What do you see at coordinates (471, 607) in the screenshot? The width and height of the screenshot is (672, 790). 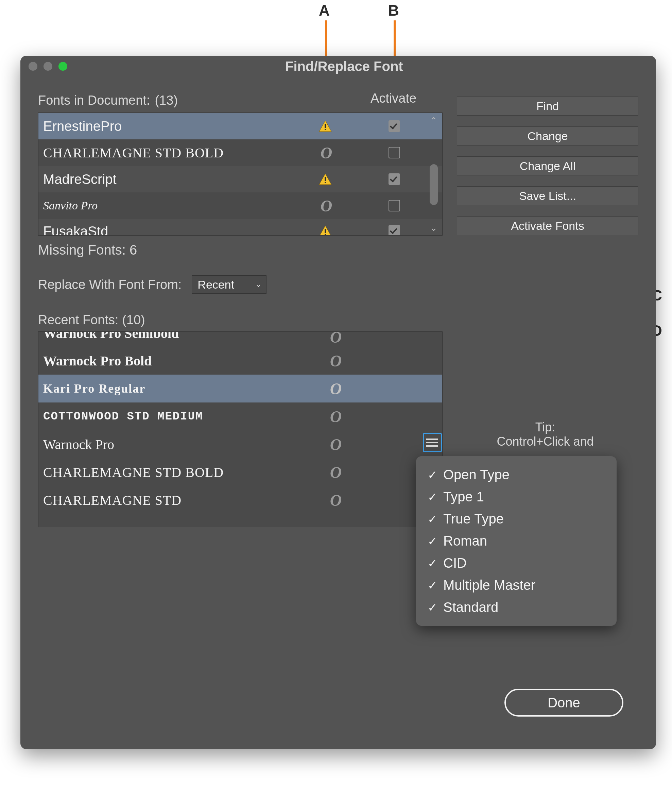 I see `menu-item-label: Standard` at bounding box center [471, 607].